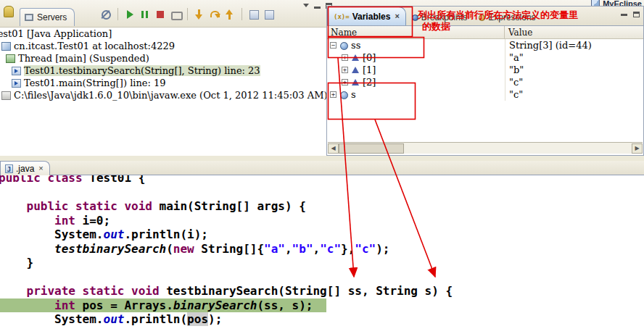  I want to click on view-menu-icon, so click(306, 6).